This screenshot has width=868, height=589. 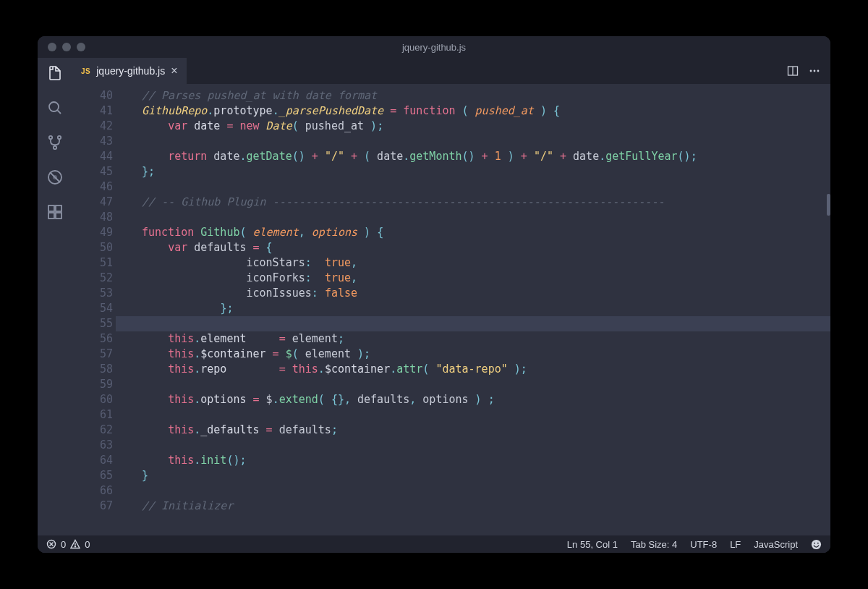 I want to click on code-line: iconForks: true,, so click(x=480, y=278).